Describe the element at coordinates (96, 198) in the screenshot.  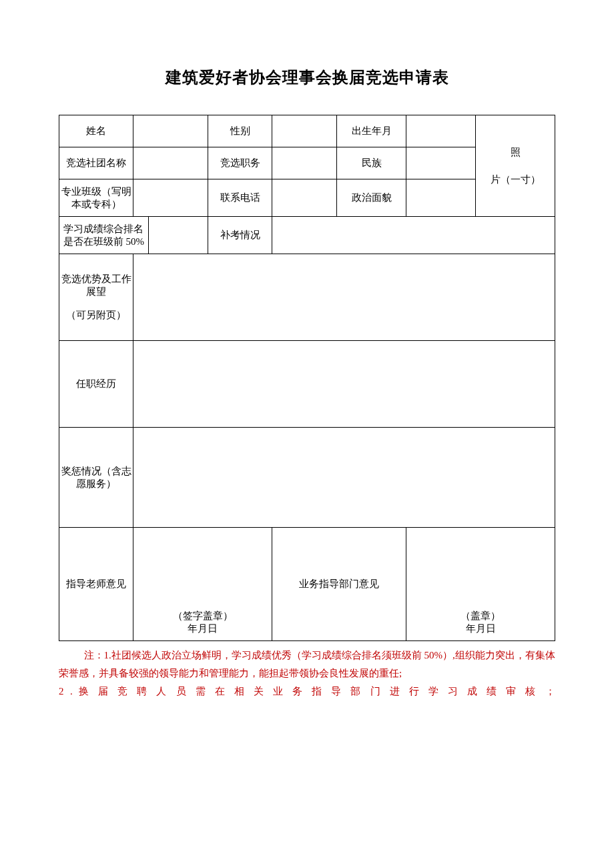
I see `label-class: 专业班级（写明本或专科）` at that location.